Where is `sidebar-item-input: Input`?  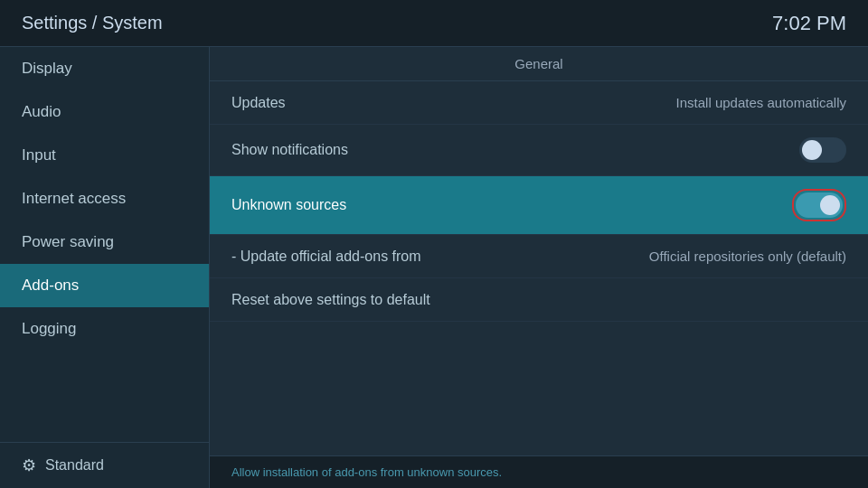
sidebar-item-input: Input is located at coordinates (105, 155).